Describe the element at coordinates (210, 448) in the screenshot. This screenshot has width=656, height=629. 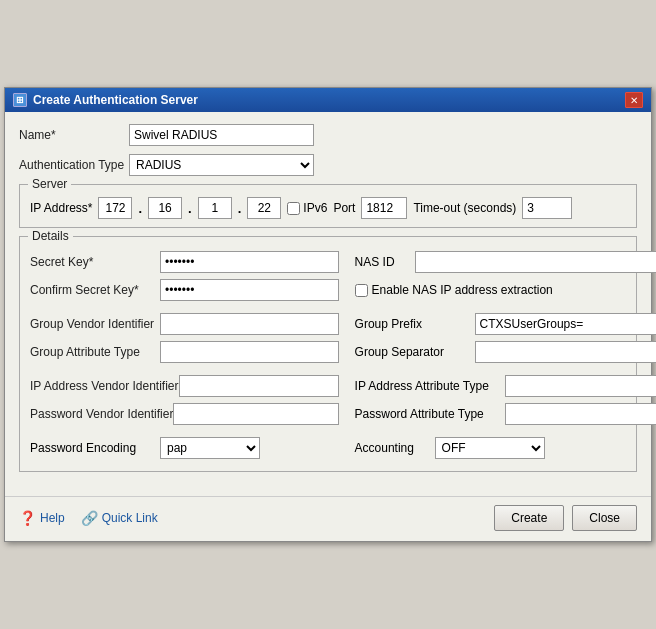
I see `encoding-select: pap chap mschap` at that location.